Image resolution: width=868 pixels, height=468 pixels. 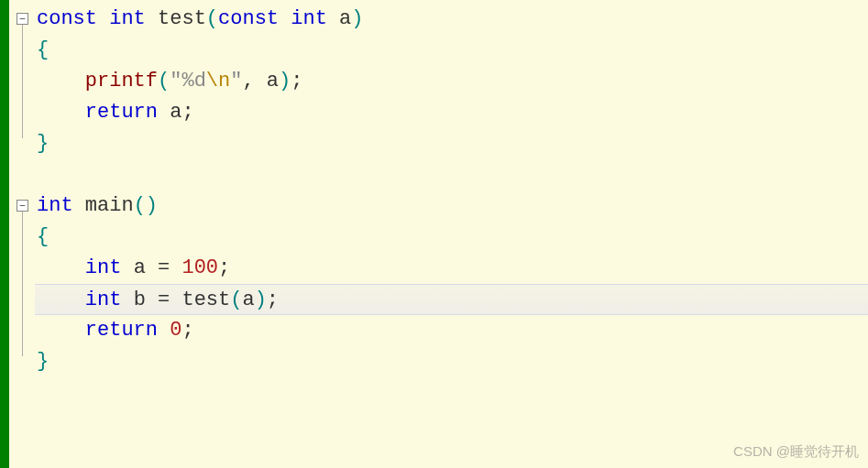 What do you see at coordinates (5, 234) in the screenshot?
I see `left-gutter` at bounding box center [5, 234].